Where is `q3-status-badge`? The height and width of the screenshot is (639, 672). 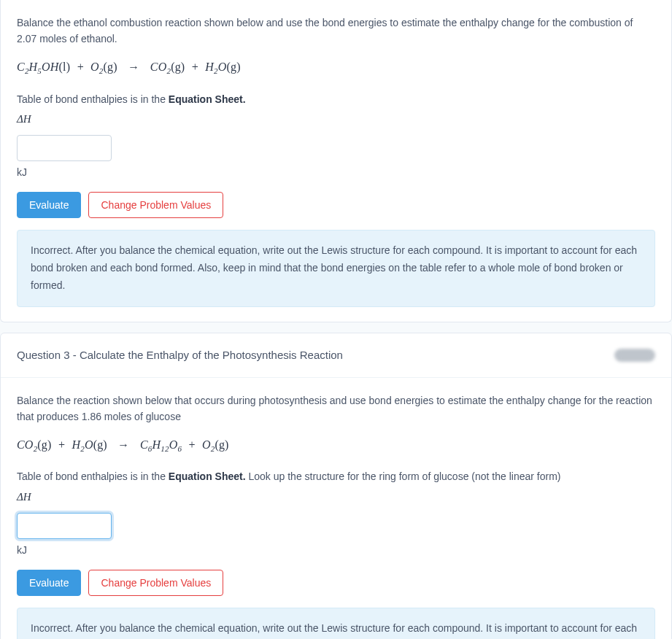
q3-status-badge is located at coordinates (635, 355).